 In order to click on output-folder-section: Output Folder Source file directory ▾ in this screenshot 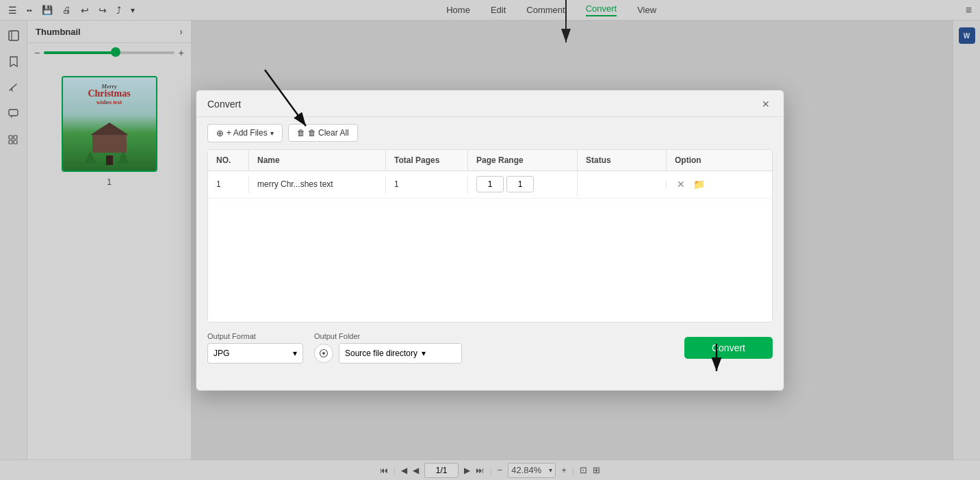, I will do `click(388, 348)`.